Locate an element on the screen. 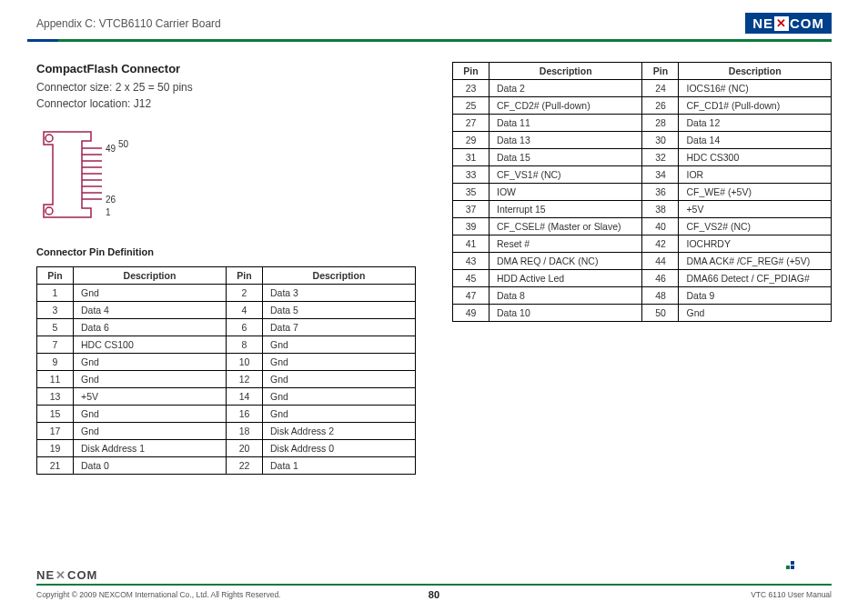  desc-cell: Data 12 is located at coordinates (755, 124).